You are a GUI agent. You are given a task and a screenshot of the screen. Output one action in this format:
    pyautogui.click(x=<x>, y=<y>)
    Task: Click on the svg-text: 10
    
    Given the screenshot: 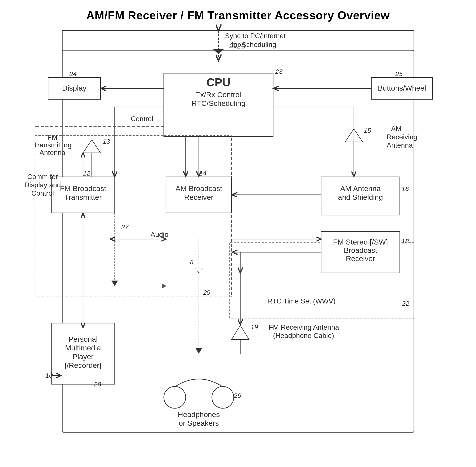 What is the action you would take?
    pyautogui.click(x=49, y=375)
    